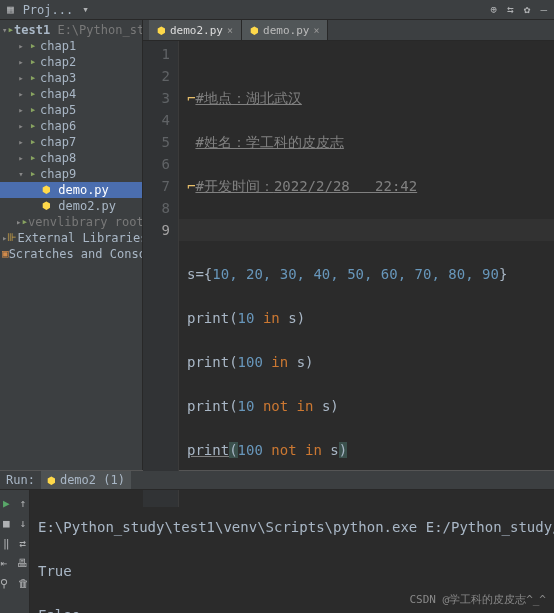  What do you see at coordinates (71, 94) in the screenshot?
I see `tree-folder: ▸▸chap4` at bounding box center [71, 94].